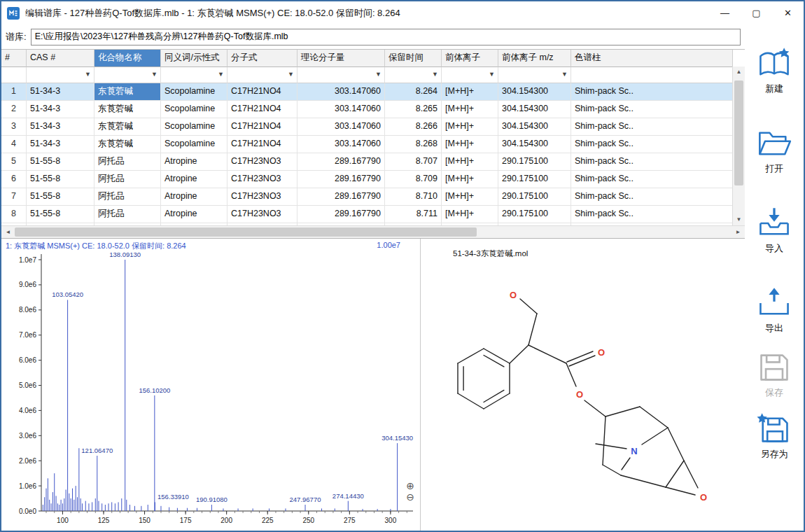  I want to click on column-header: 同义词/示性式, so click(195, 59).